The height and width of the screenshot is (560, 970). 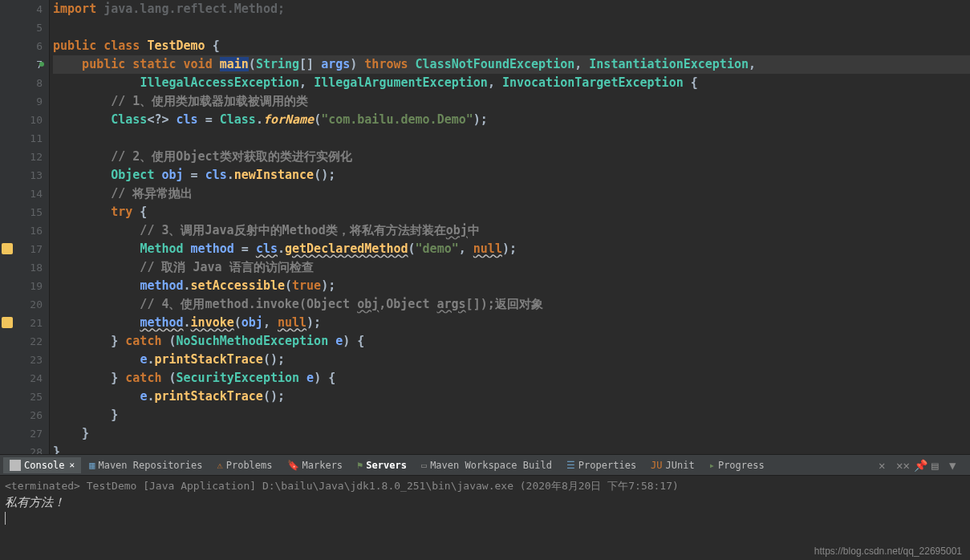 I want to click on tab-maven-workspace: ▭ Maven Workspace Build, so click(x=486, y=465).